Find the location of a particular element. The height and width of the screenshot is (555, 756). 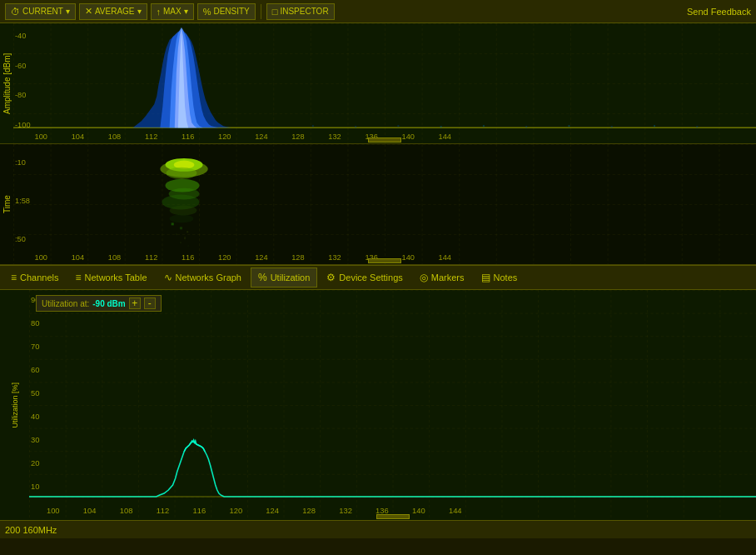

networks-table-label: Networks Table is located at coordinates (117, 278).